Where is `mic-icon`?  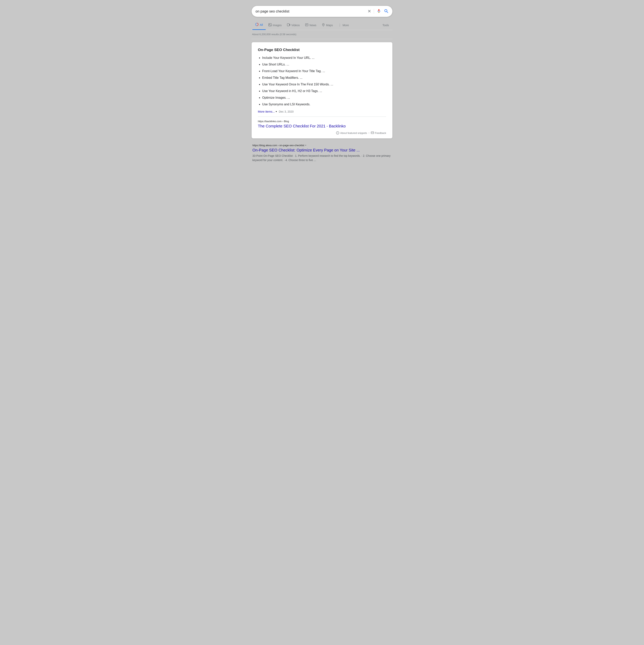
mic-icon is located at coordinates (379, 11).